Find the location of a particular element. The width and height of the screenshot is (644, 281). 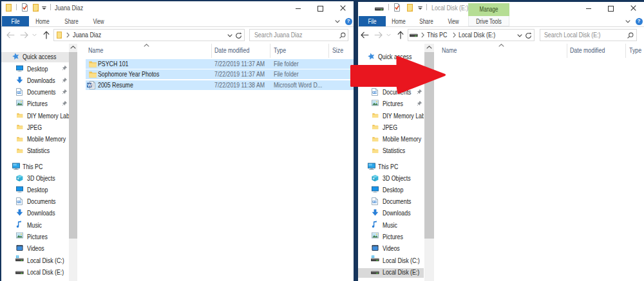

svg-text: W is located at coordinates (89, 85).